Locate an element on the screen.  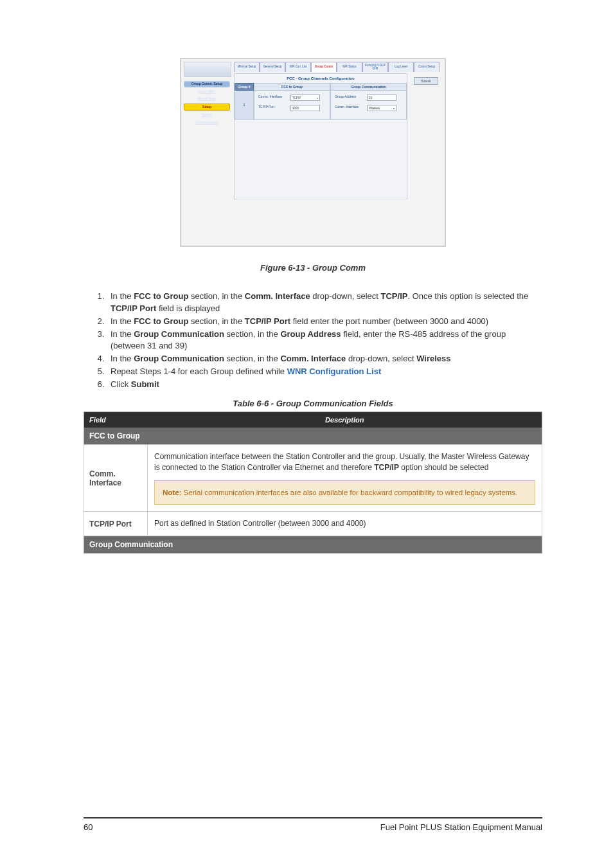
tab-comm-setup: Comm Setup is located at coordinates (427, 67).